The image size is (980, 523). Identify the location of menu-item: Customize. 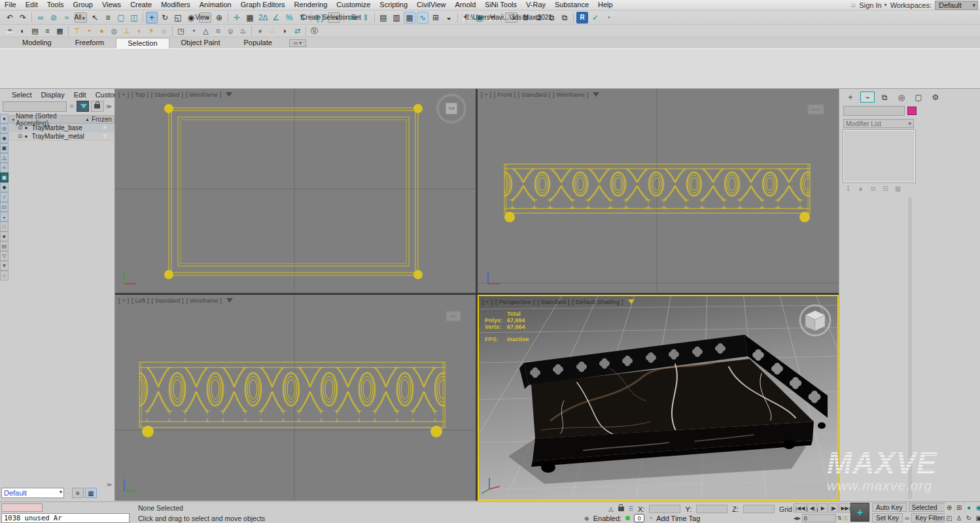
(353, 5).